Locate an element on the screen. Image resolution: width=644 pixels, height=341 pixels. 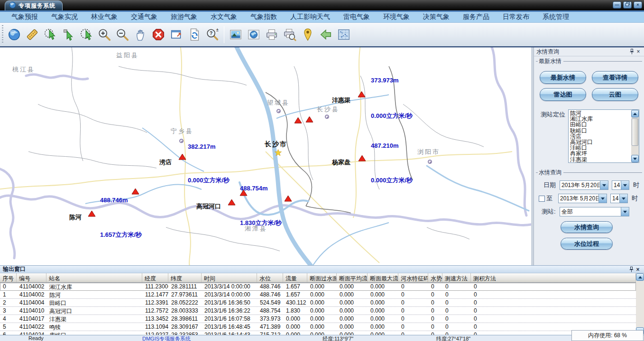
menu-item-0: 气象预报 is located at coordinates (25, 17).